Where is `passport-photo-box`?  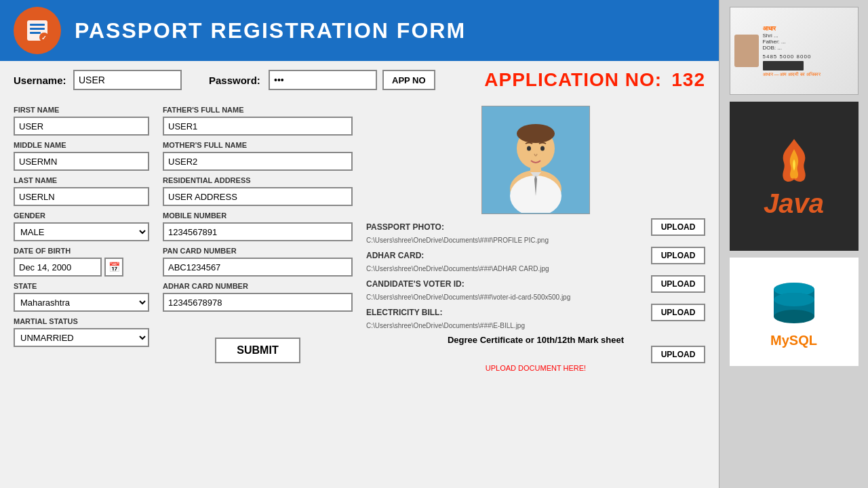
passport-photo-box is located at coordinates (536, 160).